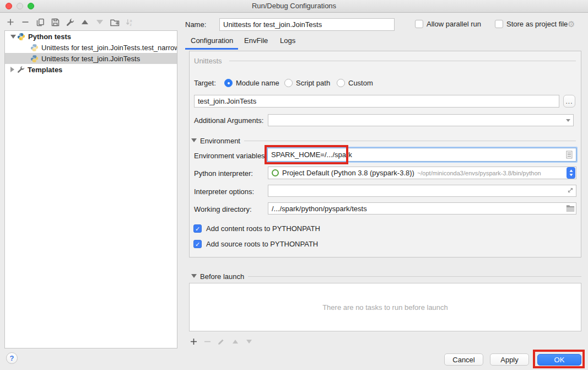 This screenshot has height=370, width=588. Describe the element at coordinates (571, 24) in the screenshot. I see `gear-icon: ⚙` at that location.